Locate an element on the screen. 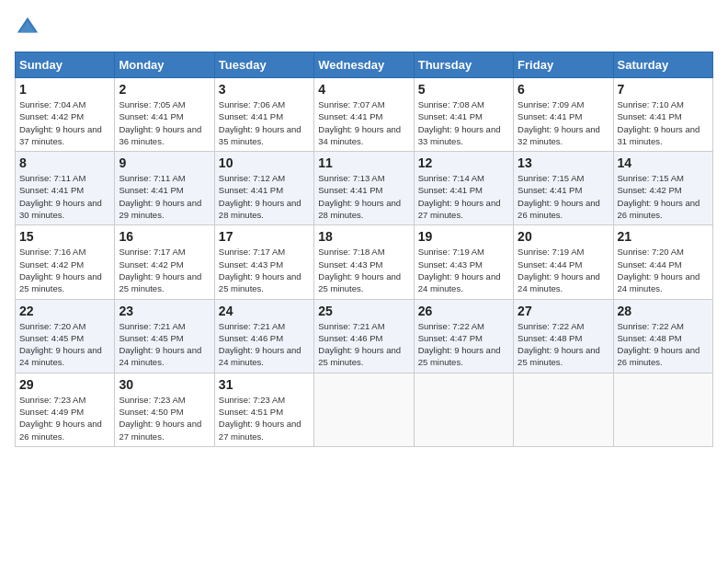  day-info: Sunrise: 7:18 AMSunset: 4:43 PMDaylight:… is located at coordinates (364, 270).